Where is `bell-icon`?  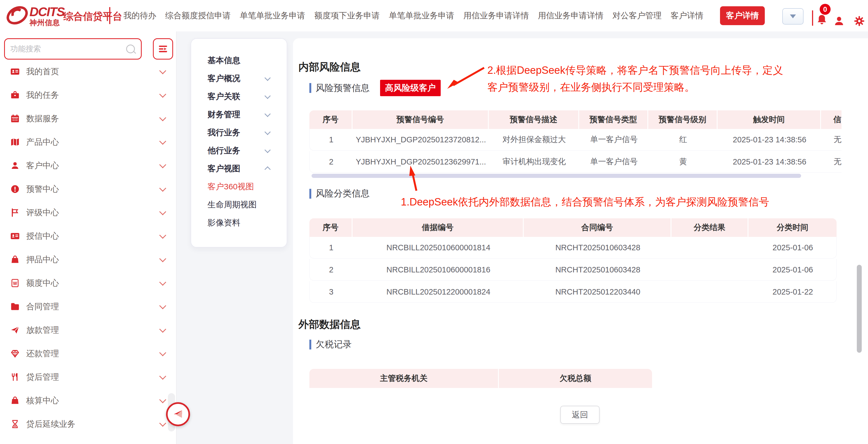 bell-icon is located at coordinates (822, 20).